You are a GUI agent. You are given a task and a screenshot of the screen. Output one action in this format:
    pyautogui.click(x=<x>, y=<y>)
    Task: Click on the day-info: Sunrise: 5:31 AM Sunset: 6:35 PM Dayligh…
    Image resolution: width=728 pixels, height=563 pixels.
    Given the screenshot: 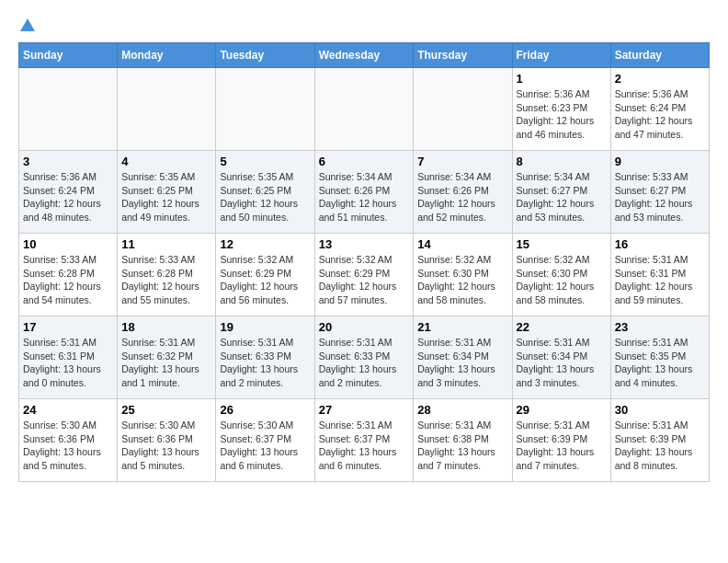 What is the action you would take?
    pyautogui.click(x=660, y=362)
    